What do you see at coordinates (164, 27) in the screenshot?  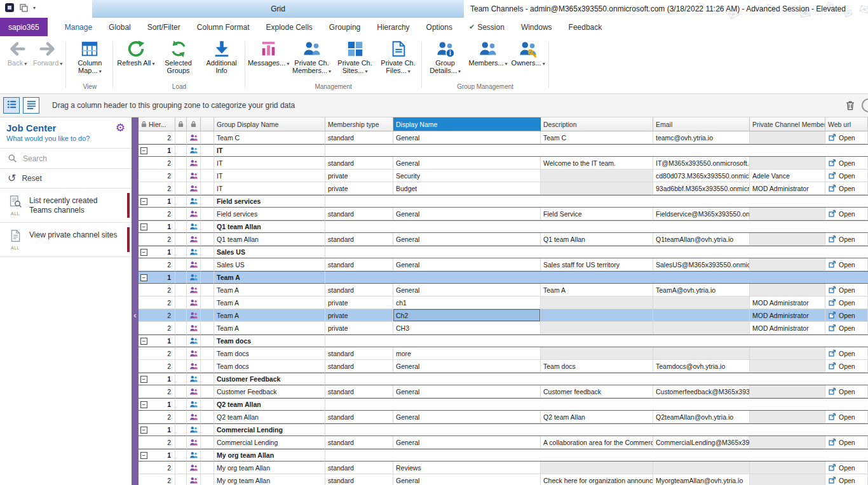 I see `tab-sort-filter: Sort/Filter` at bounding box center [164, 27].